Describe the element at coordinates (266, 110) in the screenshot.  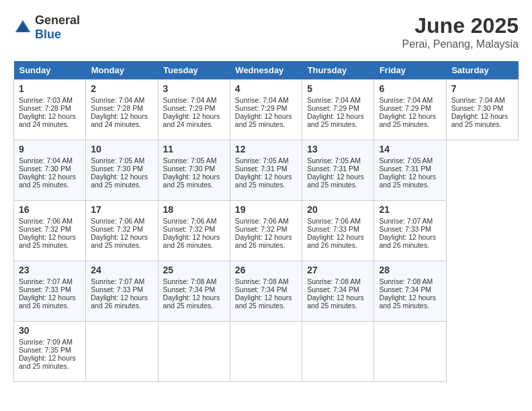
I see `calendar-cell: 4 Sunrise: 7:04 AM Sunset: 7:29 PM Dayli…` at that location.